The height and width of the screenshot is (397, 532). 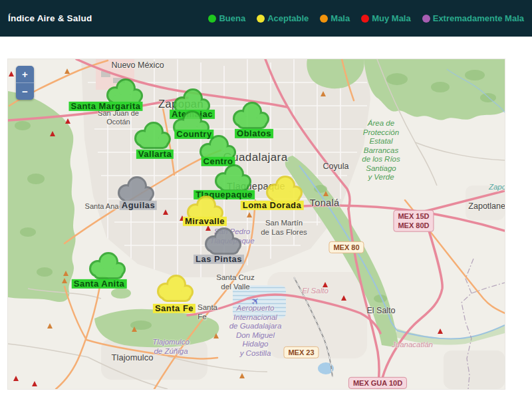 I want to click on station-label: Vallarta, so click(x=155, y=154).